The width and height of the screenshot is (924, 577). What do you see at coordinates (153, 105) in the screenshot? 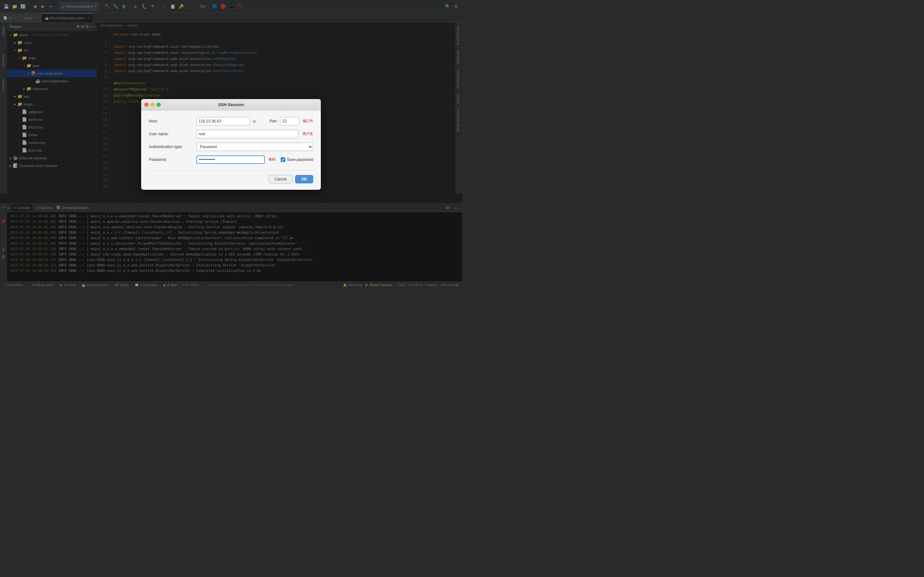
I see `traffic-lights` at bounding box center [153, 105].